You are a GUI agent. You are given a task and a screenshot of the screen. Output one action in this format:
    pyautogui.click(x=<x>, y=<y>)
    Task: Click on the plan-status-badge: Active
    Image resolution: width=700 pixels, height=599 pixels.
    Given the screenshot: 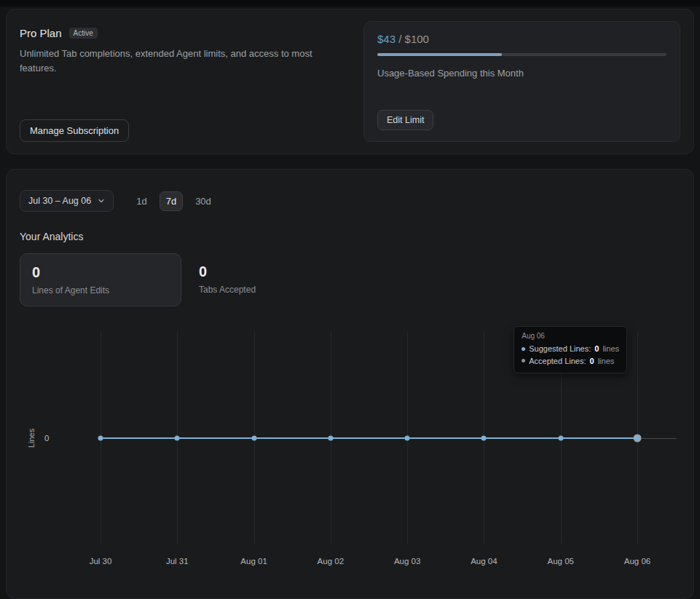 What is the action you would take?
    pyautogui.click(x=83, y=33)
    